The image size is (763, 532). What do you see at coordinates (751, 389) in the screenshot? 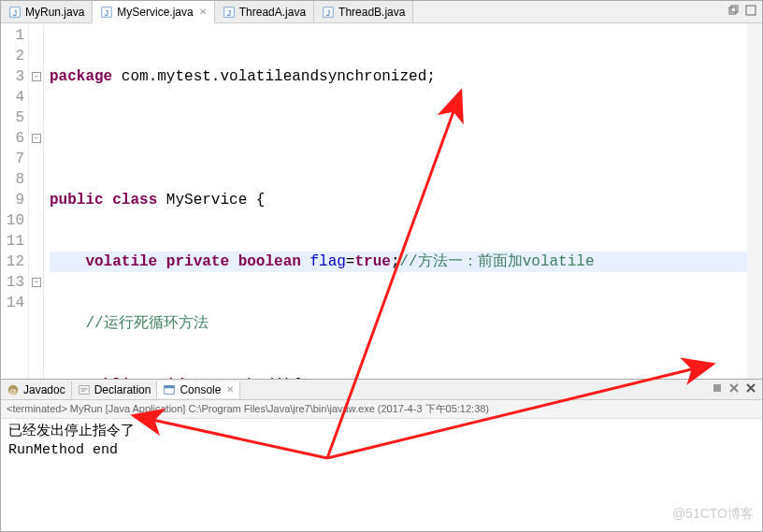
I see `remove-icon` at bounding box center [751, 389].